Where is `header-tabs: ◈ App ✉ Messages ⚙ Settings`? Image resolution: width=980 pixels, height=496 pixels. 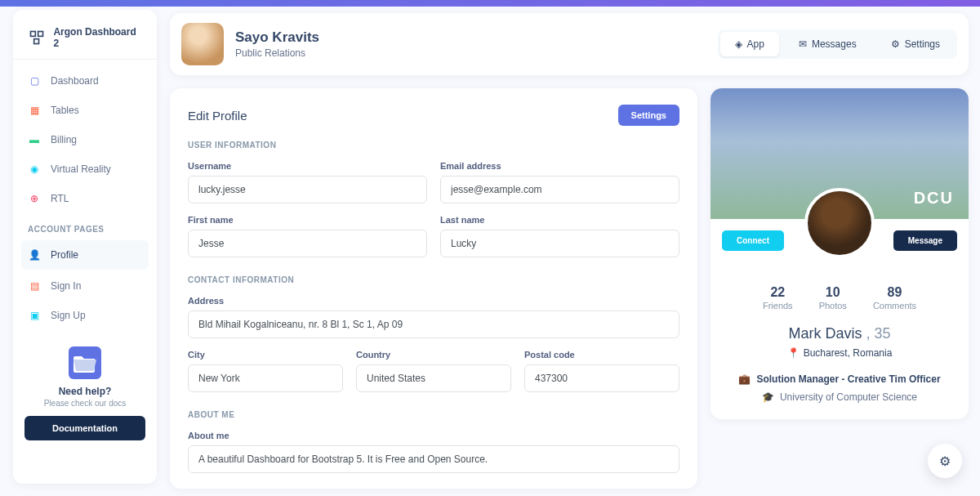 header-tabs: ◈ App ✉ Messages ⚙ Settings is located at coordinates (838, 44).